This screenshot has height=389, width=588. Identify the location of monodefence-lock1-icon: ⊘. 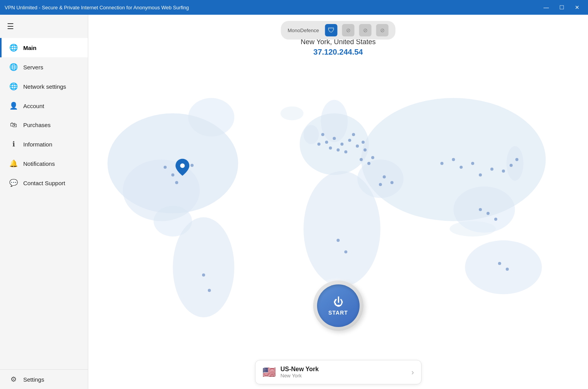
(348, 30).